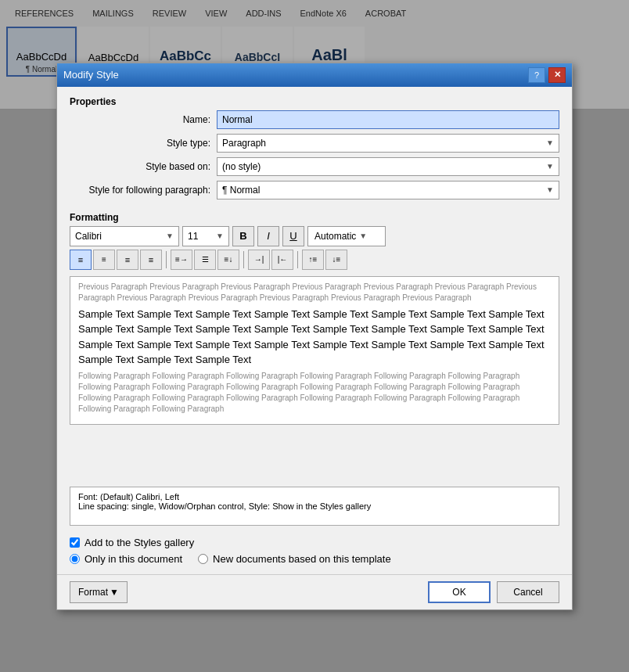 This screenshot has height=672, width=629. What do you see at coordinates (550, 189) in the screenshot?
I see `style-following-arrow: ▼` at bounding box center [550, 189].